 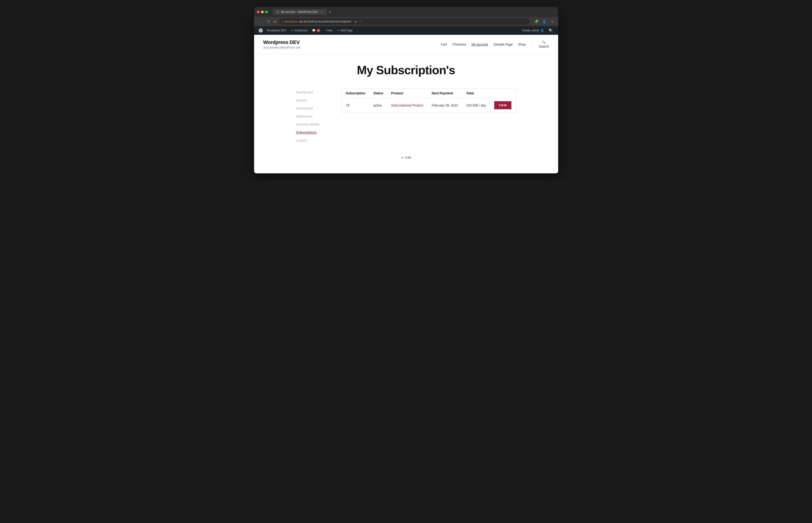 I want to click on wp-admin-right: Howdy, admin 👤 🔍, so click(x=537, y=31).